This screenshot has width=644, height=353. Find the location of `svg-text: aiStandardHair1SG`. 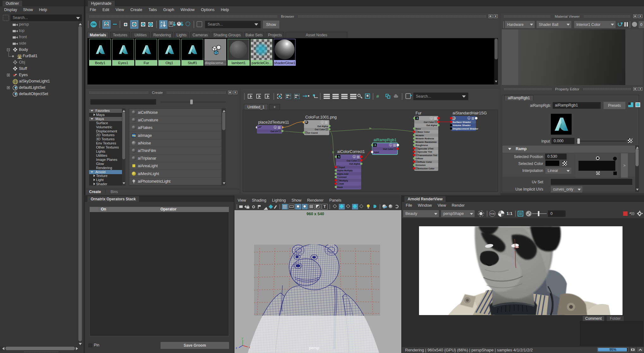

svg-text: aiStandardHair1SG is located at coordinates (470, 113).